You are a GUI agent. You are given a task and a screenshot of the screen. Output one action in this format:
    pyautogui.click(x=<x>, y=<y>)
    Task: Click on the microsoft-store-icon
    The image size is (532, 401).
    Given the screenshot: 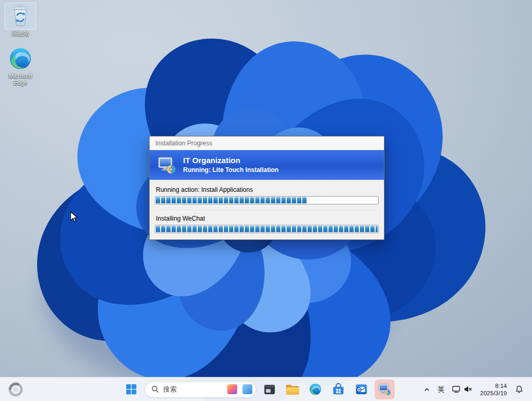 What is the action you would take?
    pyautogui.click(x=338, y=389)
    